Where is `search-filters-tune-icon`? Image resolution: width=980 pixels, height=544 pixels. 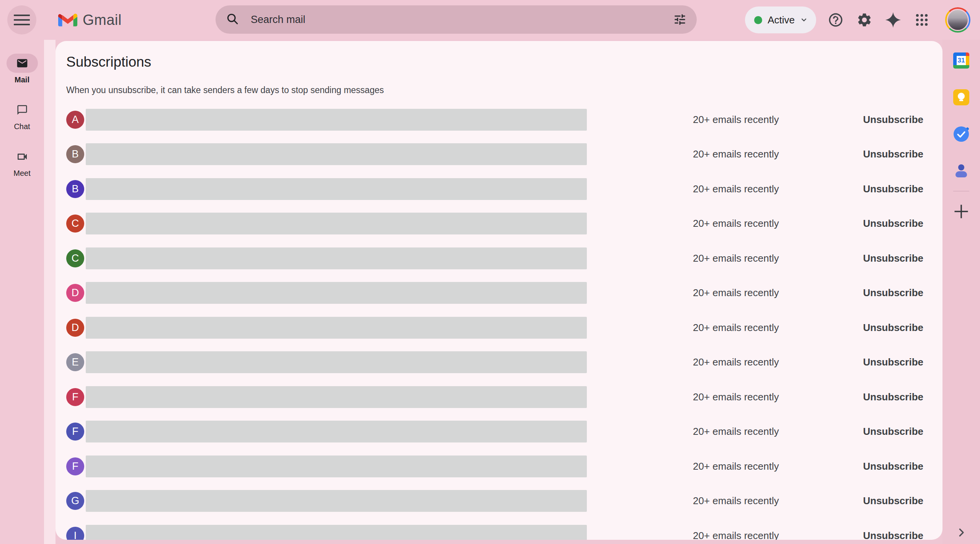 search-filters-tune-icon is located at coordinates (680, 20).